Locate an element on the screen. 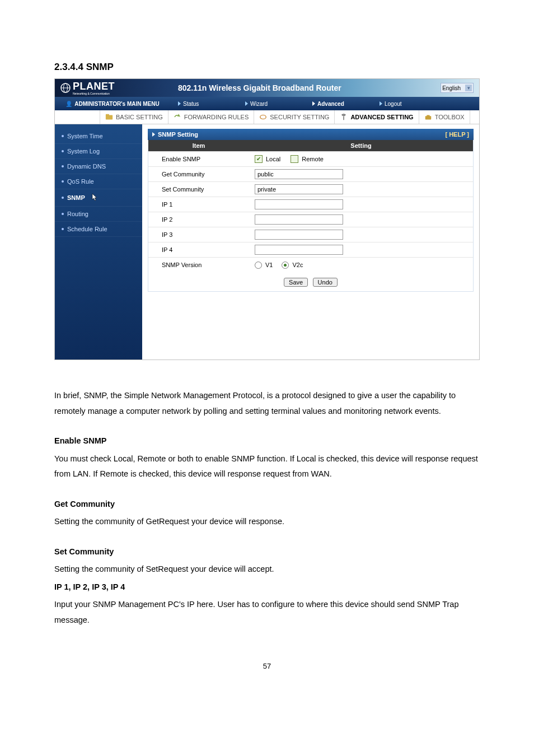 The height and width of the screenshot is (756, 534). globe-icon is located at coordinates (65, 88).